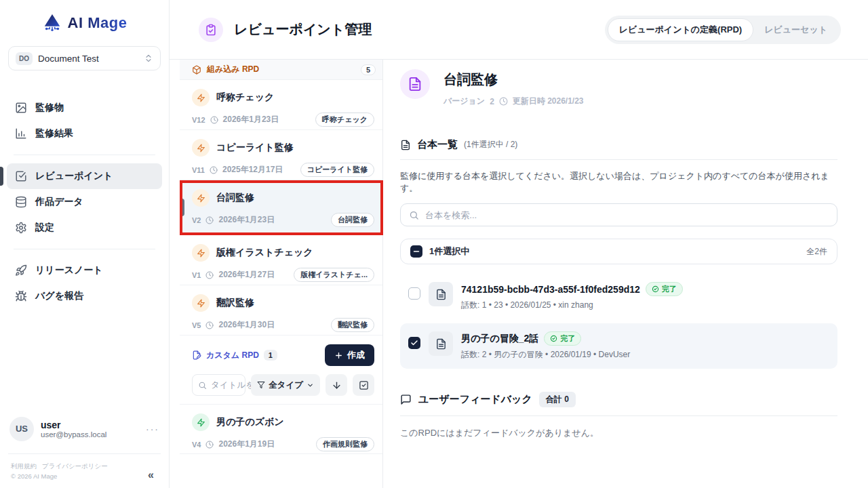 This screenshot has width=868, height=488. What do you see at coordinates (414, 293) in the screenshot?
I see `script-checkbox` at bounding box center [414, 293].